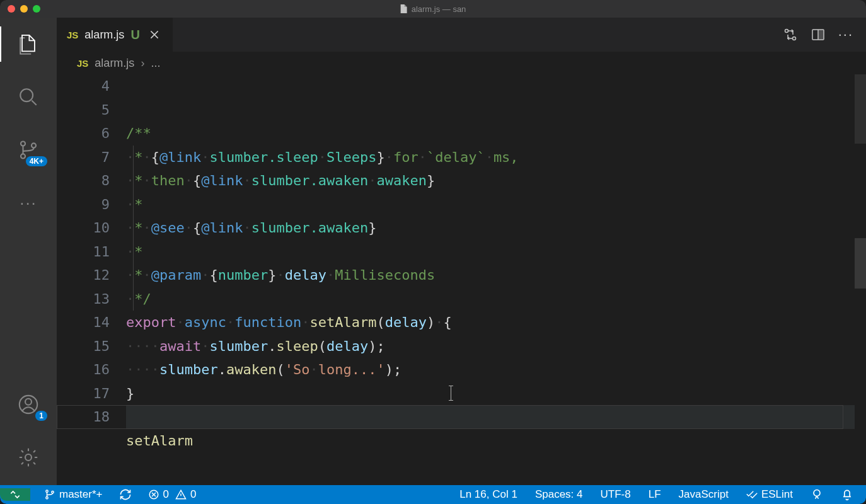 The width and height of the screenshot is (866, 504). Describe the element at coordinates (461, 63) in the screenshot. I see `breadcrumb: JS alarm.js › ...` at that location.